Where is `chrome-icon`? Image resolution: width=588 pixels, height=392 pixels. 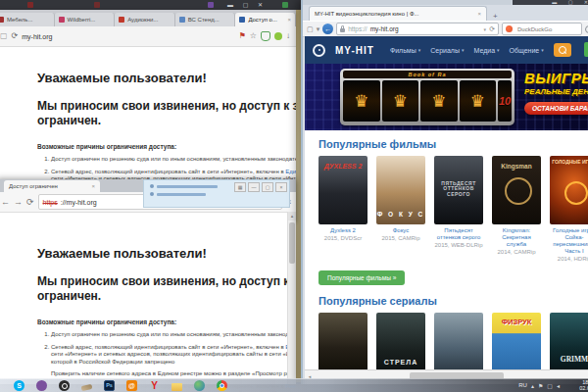 chrome-icon is located at coordinates (221, 386).